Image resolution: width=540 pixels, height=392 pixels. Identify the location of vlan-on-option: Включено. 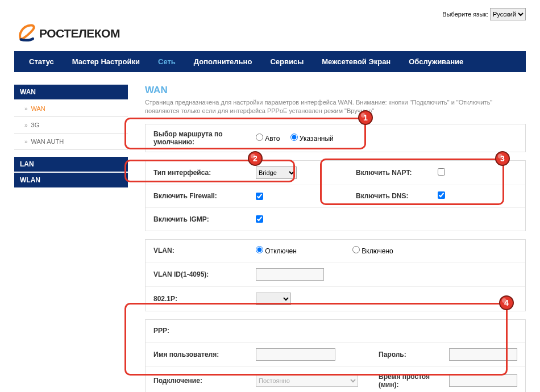
(373, 251).